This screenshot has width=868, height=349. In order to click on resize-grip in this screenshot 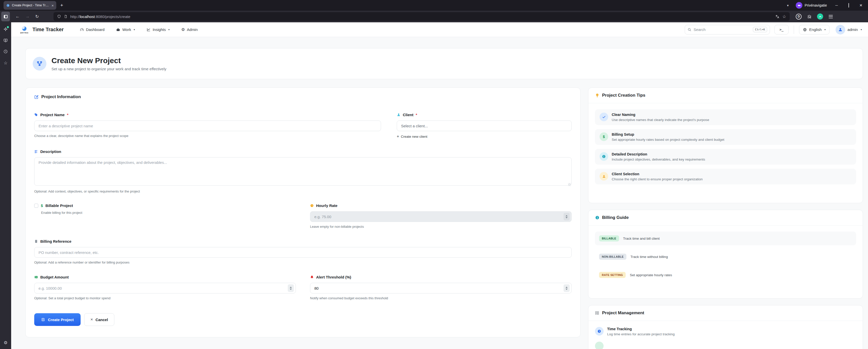, I will do `click(569, 184)`.